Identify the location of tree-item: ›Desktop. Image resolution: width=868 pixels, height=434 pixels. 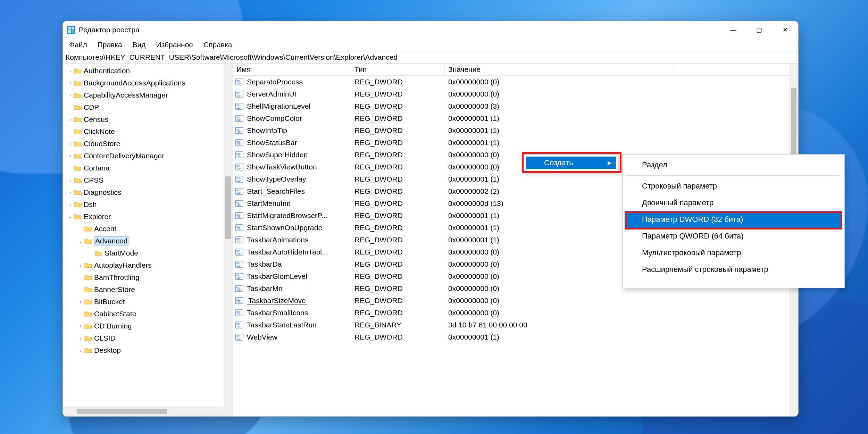
(148, 350).